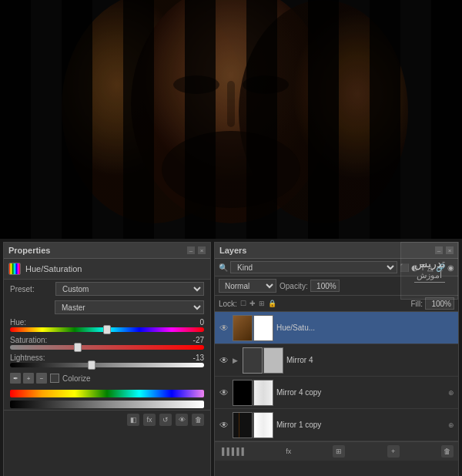 Image resolution: width=462 pixels, height=476 pixels. I want to click on channel-row: Master, so click(107, 307).